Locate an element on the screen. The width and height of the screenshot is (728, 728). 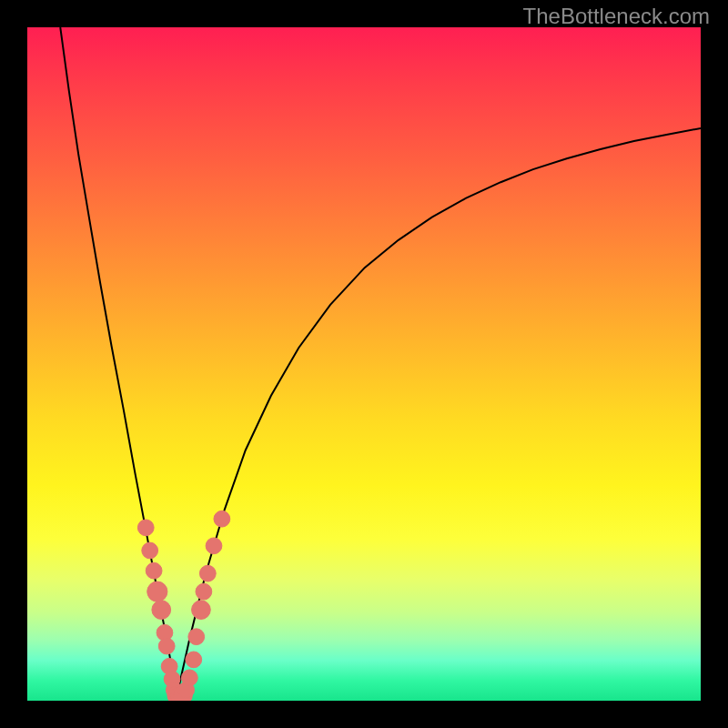
watermark-text: TheBottleneck.com is located at coordinates (617, 16).